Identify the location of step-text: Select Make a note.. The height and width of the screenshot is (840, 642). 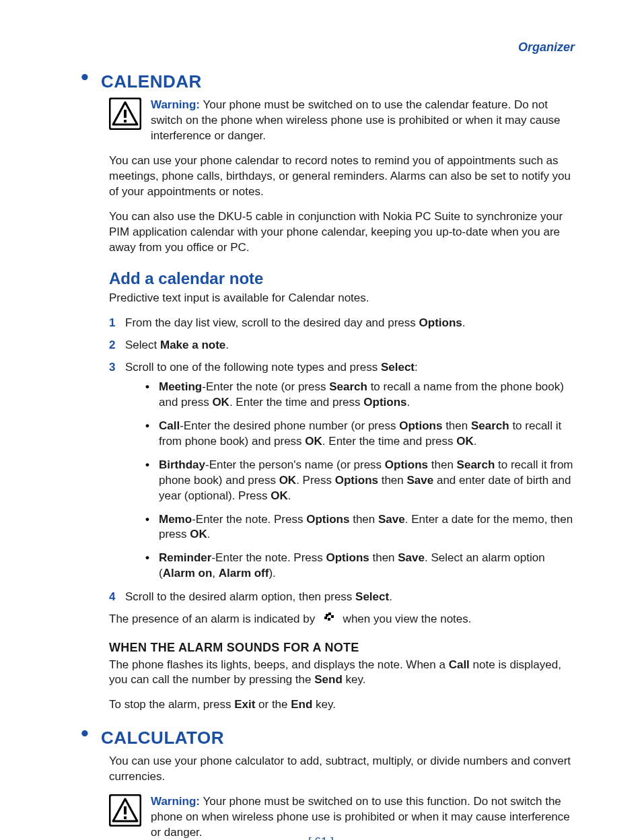
(177, 345).